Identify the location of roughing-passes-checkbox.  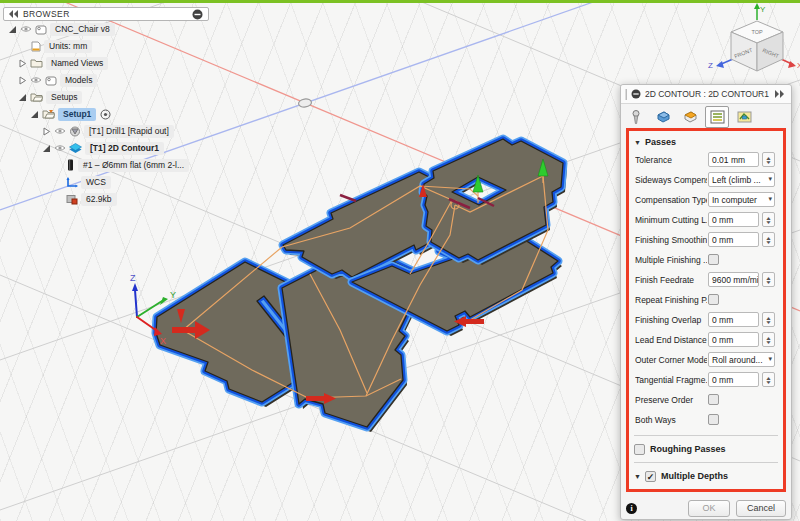
(640, 450).